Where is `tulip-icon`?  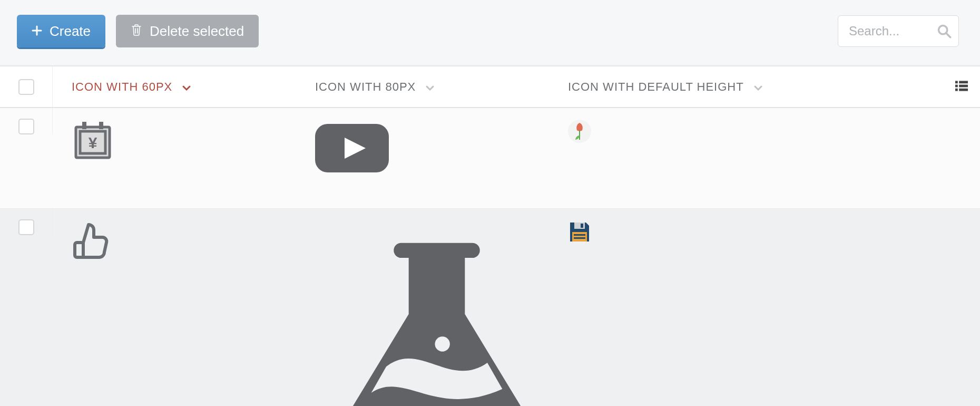 tulip-icon is located at coordinates (580, 140).